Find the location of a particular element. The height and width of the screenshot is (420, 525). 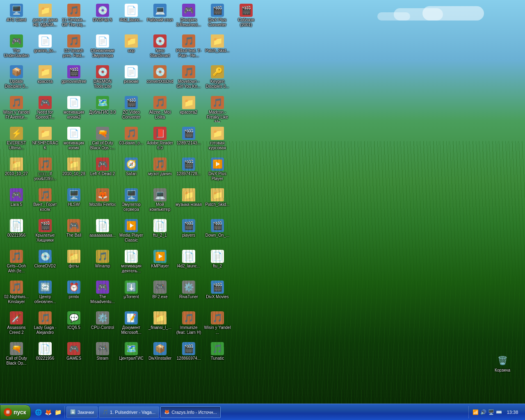

desktop-icon-motivatsiya-deyat: 📄мотивация деятель... is located at coordinates (131, 263).